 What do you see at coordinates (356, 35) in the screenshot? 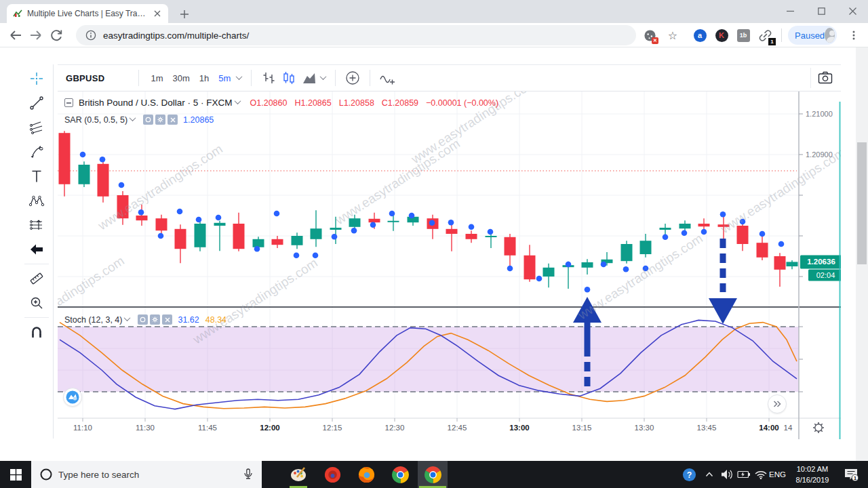
I see `address-bar: easytradingtips.com/multiple-charts/` at bounding box center [356, 35].